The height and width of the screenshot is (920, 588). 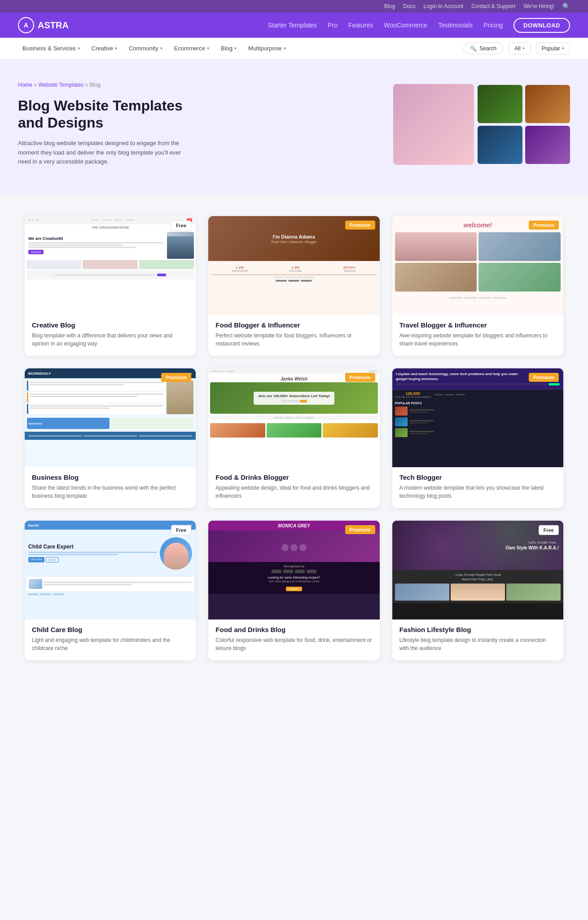 I want to click on card-info-tech: Tech Blogger A modern website template t…, so click(x=478, y=488).